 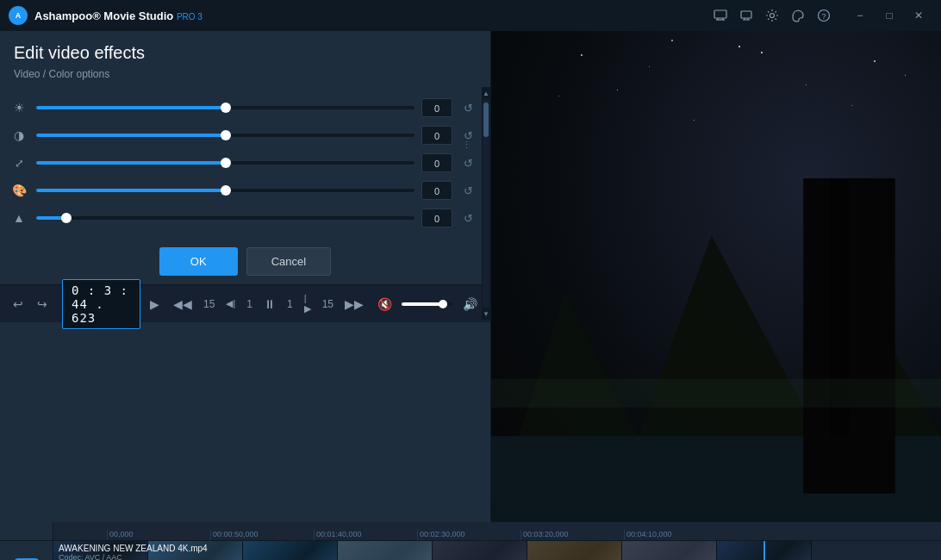 What do you see at coordinates (437, 108) in the screenshot?
I see `brightness-value: 0` at bounding box center [437, 108].